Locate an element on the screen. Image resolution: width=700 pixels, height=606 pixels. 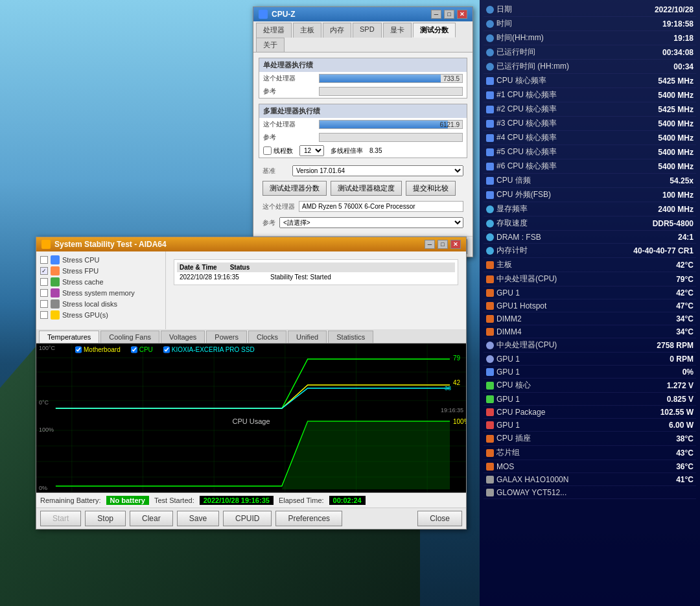
aida64-minimize-btn: ─ is located at coordinates (430, 244).